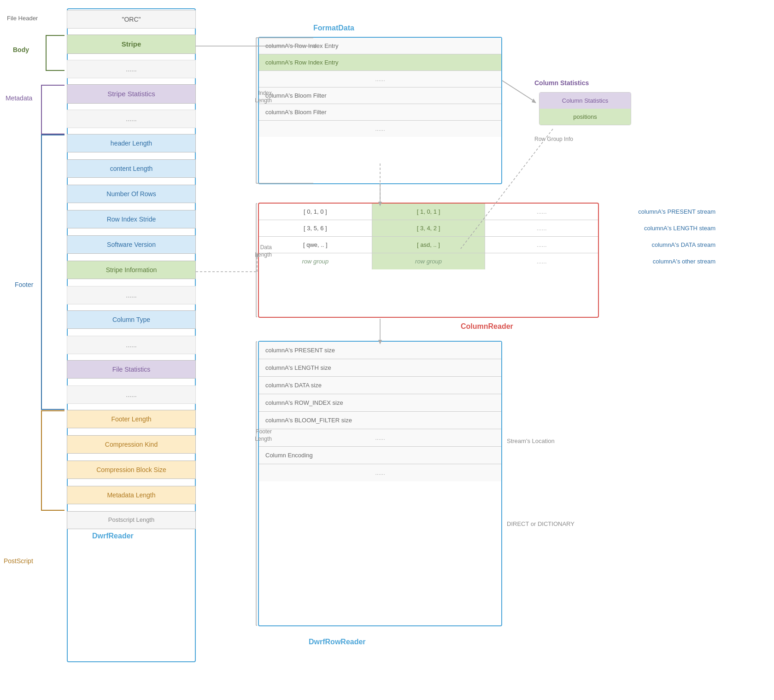 This screenshot has height=700, width=774. What do you see at coordinates (680, 228) in the screenshot?
I see `cr-label-1: columnA's LENGTH steam` at bounding box center [680, 228].